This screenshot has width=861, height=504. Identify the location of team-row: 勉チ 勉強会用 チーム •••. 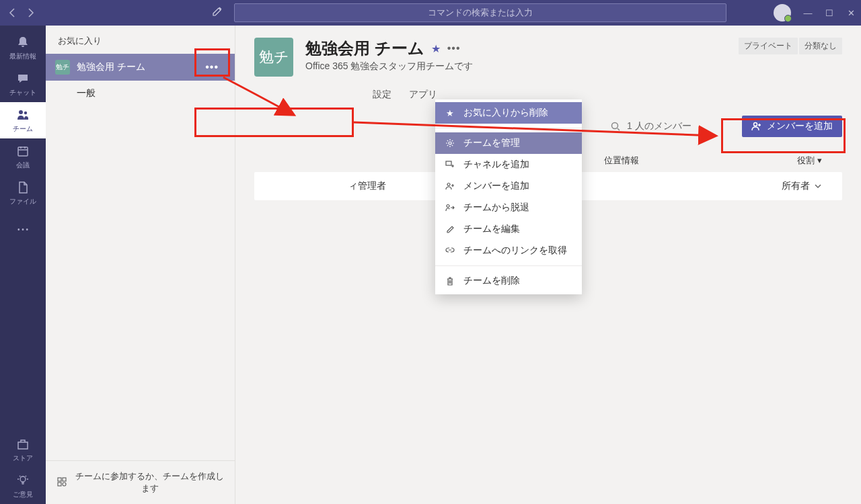
(140, 67).